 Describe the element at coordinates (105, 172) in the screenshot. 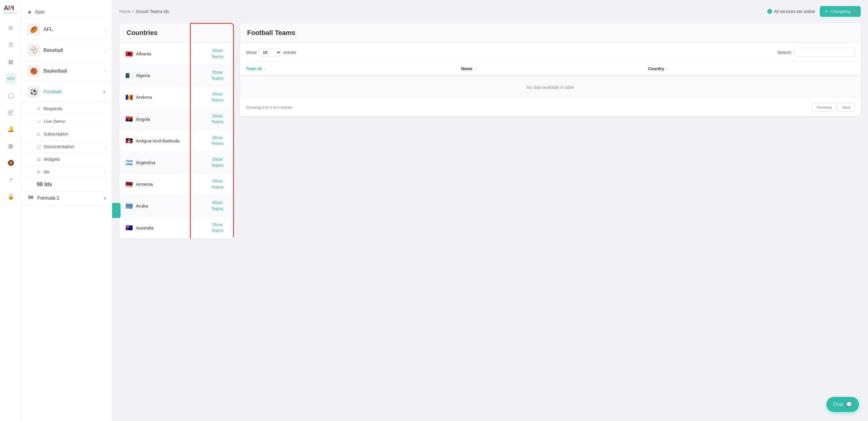

I see `ids-chevron: ›` at that location.